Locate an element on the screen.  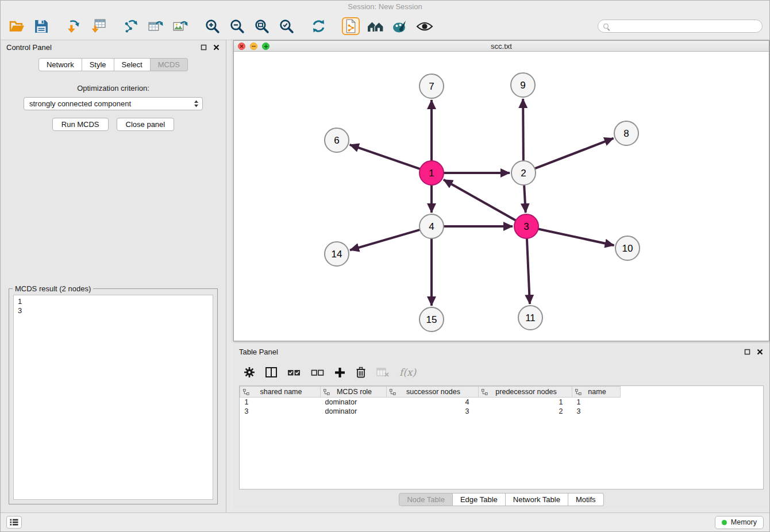
table-tabs-bar: Node TableEdge TableNetwork TableMotifs is located at coordinates (501, 499).